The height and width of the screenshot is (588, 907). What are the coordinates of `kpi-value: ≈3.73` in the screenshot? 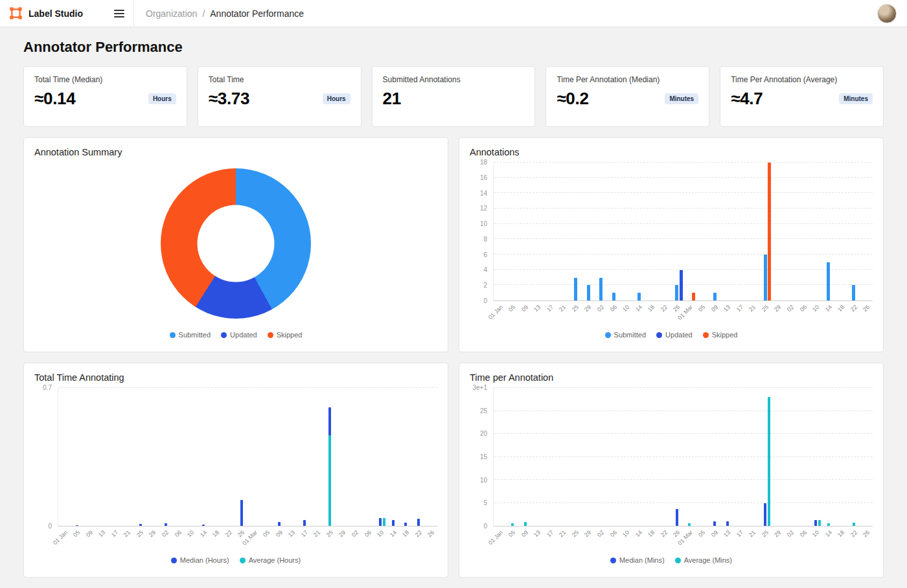 It's located at (229, 98).